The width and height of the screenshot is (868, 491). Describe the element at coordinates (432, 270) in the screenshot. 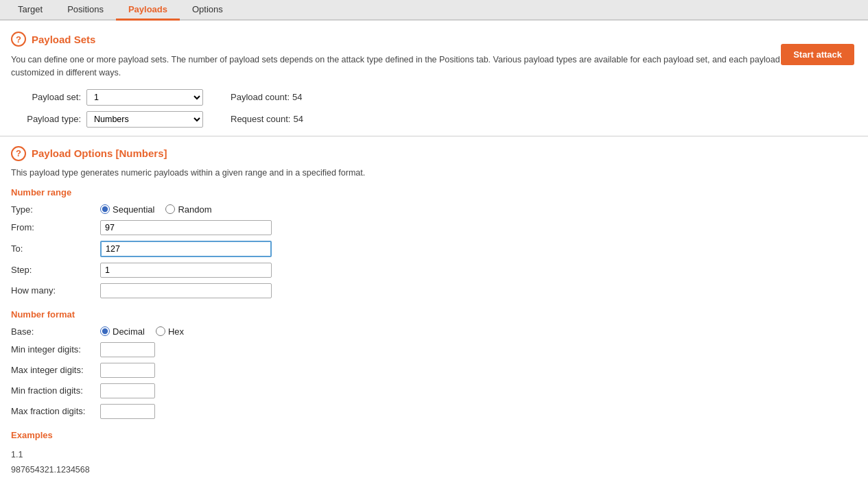

I see `step-row: Step:` at that location.